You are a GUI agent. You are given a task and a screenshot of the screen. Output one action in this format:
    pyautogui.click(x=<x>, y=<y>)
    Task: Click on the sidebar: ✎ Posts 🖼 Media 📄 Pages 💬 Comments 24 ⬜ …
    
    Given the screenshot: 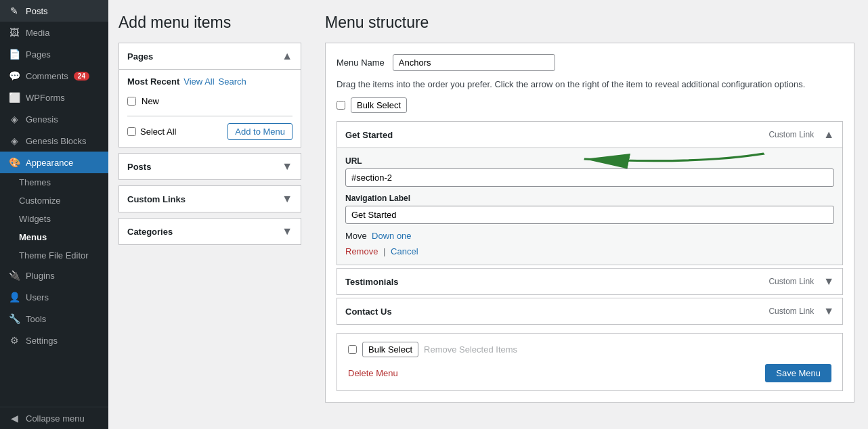 What is the action you would take?
    pyautogui.click(x=54, y=214)
    